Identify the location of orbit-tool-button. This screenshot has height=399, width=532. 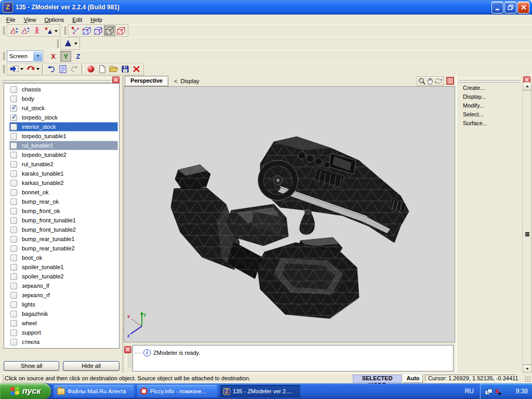
(438, 81).